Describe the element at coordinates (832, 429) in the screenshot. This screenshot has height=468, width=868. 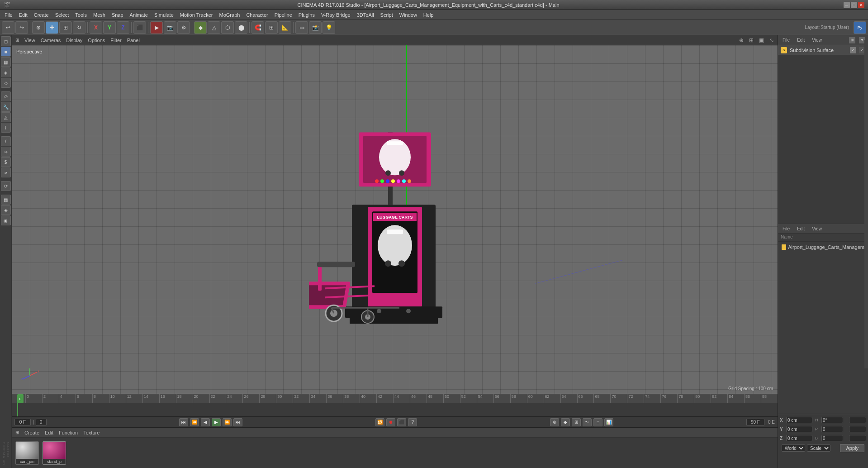
I see `coord-p-input` at that location.